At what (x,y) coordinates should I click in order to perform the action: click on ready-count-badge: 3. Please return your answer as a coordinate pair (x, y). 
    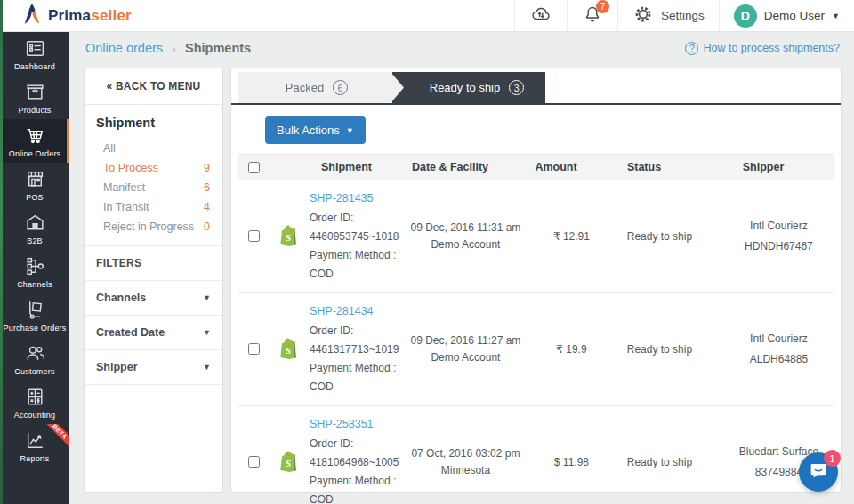
    Looking at the image, I should click on (516, 87).